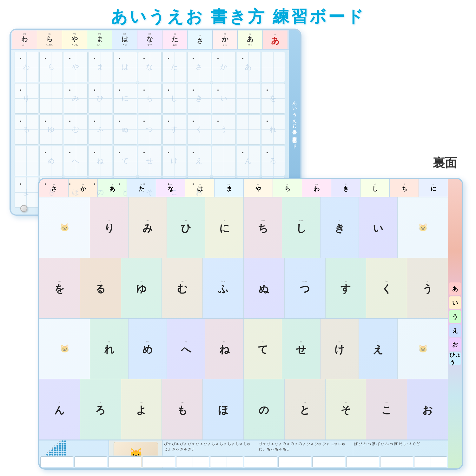 The image size is (476, 476). Describe the element at coordinates (224, 67) in the screenshot. I see `practice-cell-8: か` at that location.